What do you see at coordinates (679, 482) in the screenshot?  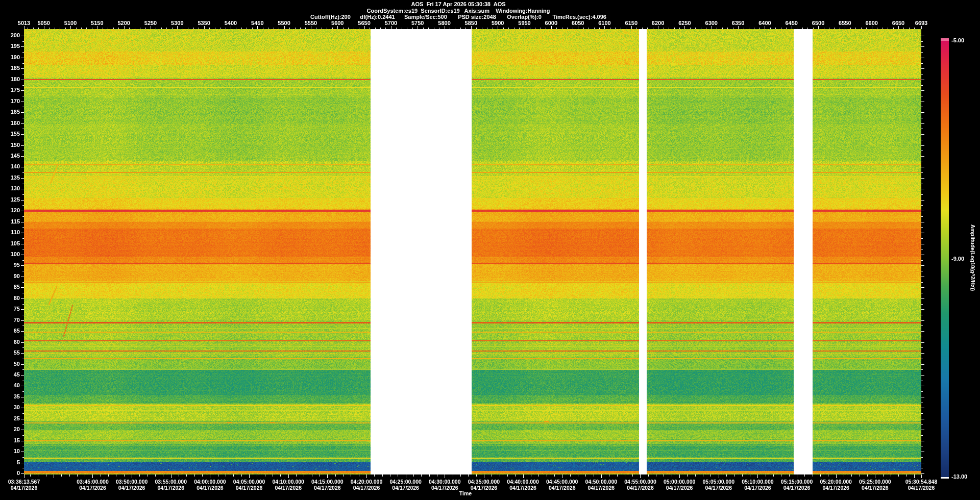 I see `time-tick-label: 05:00:00.000` at bounding box center [679, 482].